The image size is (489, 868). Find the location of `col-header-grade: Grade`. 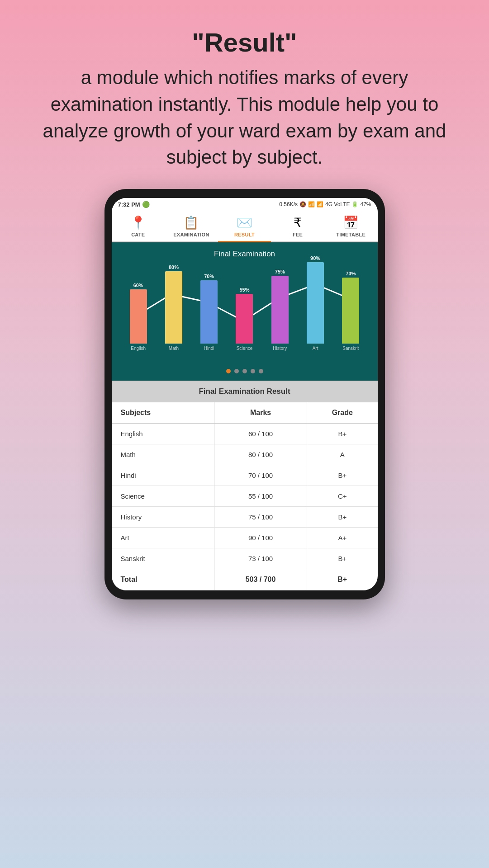

col-header-grade: Grade is located at coordinates (342, 413).